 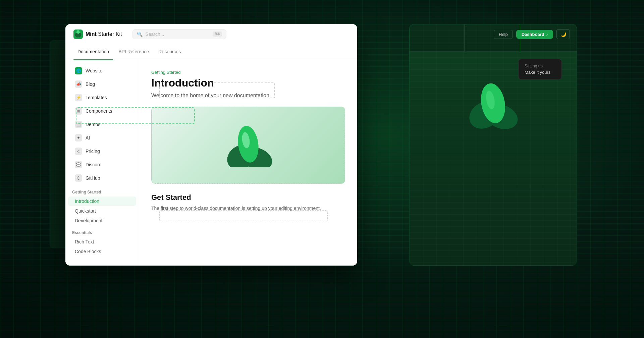 What do you see at coordinates (78, 71) in the screenshot?
I see `website-icon: 🌐` at bounding box center [78, 71].